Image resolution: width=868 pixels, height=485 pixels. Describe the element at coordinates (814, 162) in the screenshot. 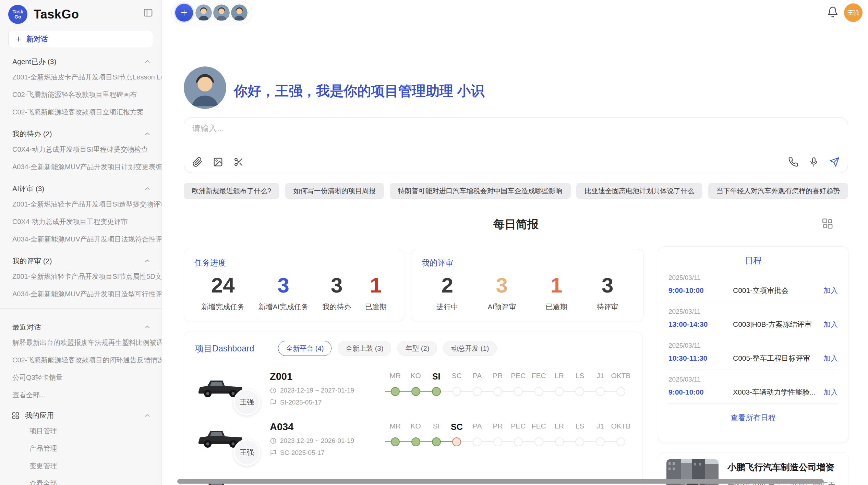

I see `input-action-icons` at that location.